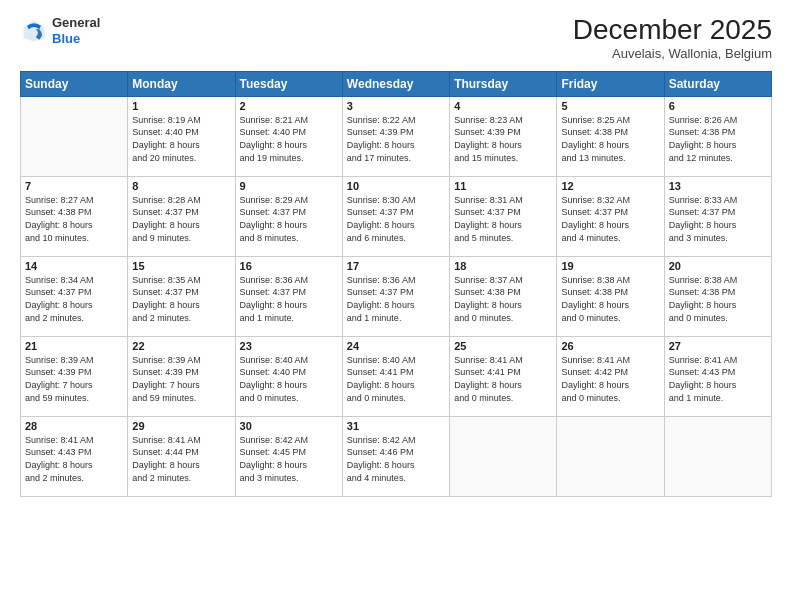 The height and width of the screenshot is (612, 792). Describe the element at coordinates (396, 216) in the screenshot. I see `calendar-cell: 10Sunrise: 8:30 AMSunset: 4:37 PMDayligh…` at that location.